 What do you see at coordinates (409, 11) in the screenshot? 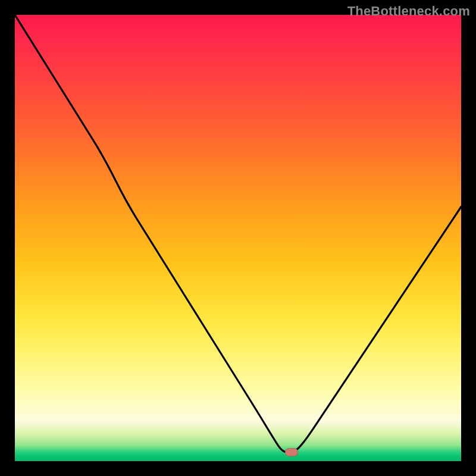
I see `watermark-text: TheBottleneck.com` at bounding box center [409, 11].